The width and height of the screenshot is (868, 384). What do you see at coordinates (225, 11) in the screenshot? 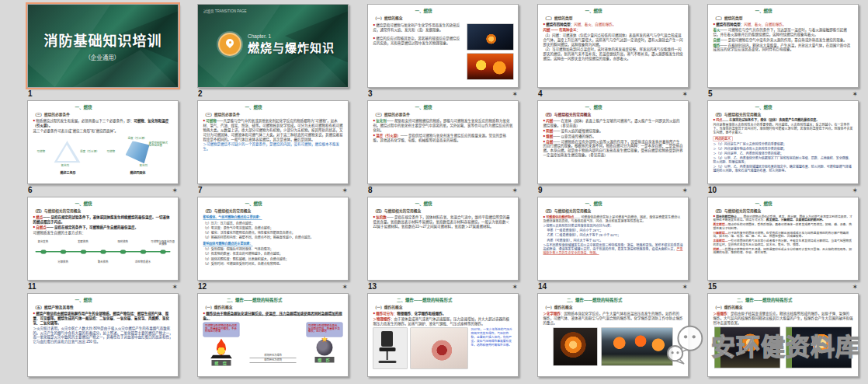
I see `transition-page-label: 过渡页 TRANSITION PAGE` at bounding box center [225, 11].